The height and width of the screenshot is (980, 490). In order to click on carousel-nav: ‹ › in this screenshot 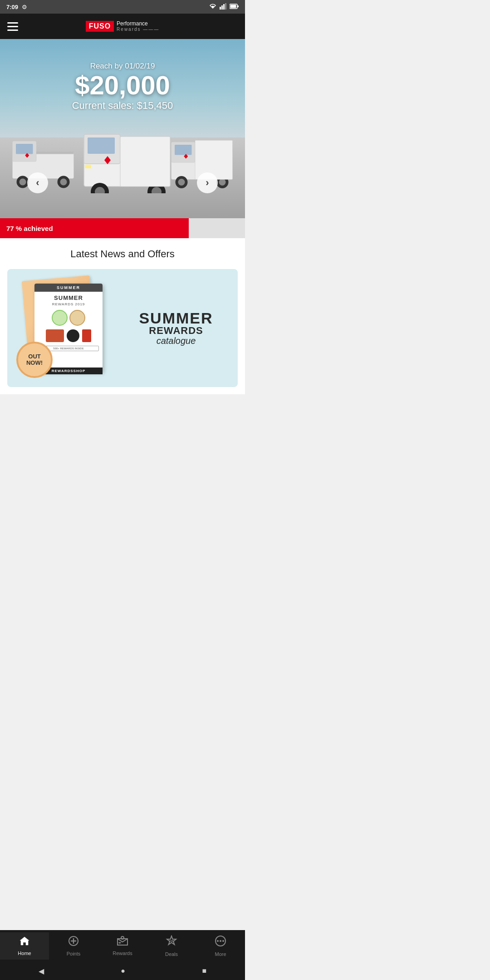, I will do `click(122, 183)`.